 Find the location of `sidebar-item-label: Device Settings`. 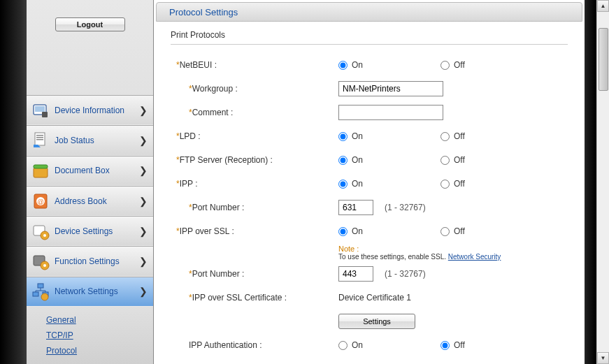

sidebar-item-label: Device Settings is located at coordinates (96, 231).